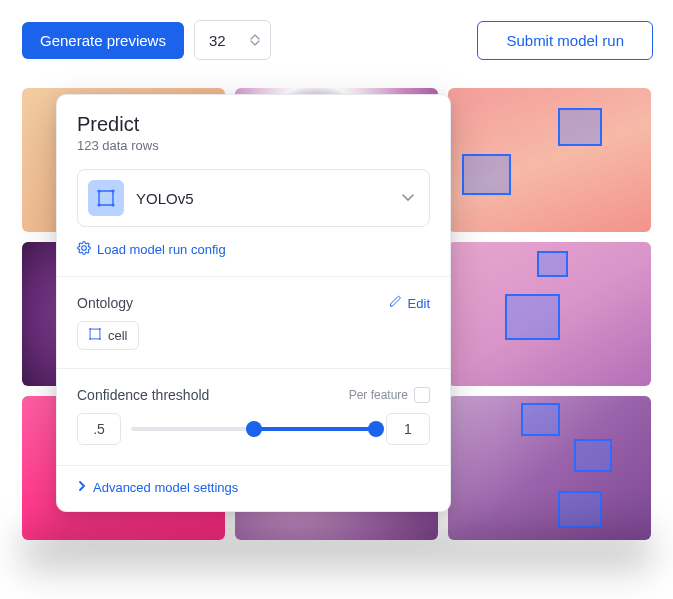 This screenshot has height=599, width=673. What do you see at coordinates (336, 550) in the screenshot?
I see `tiles-shadow` at bounding box center [336, 550].